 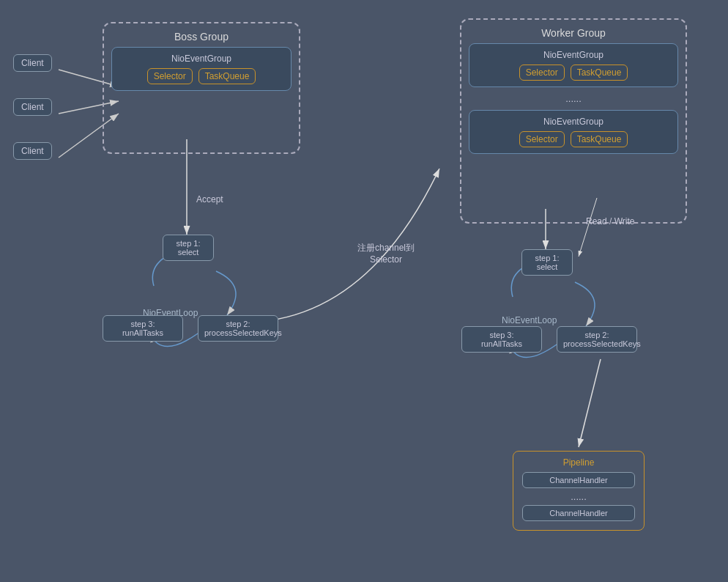 What do you see at coordinates (170, 76) in the screenshot?
I see `boss-selector-pill: Selector` at bounding box center [170, 76].